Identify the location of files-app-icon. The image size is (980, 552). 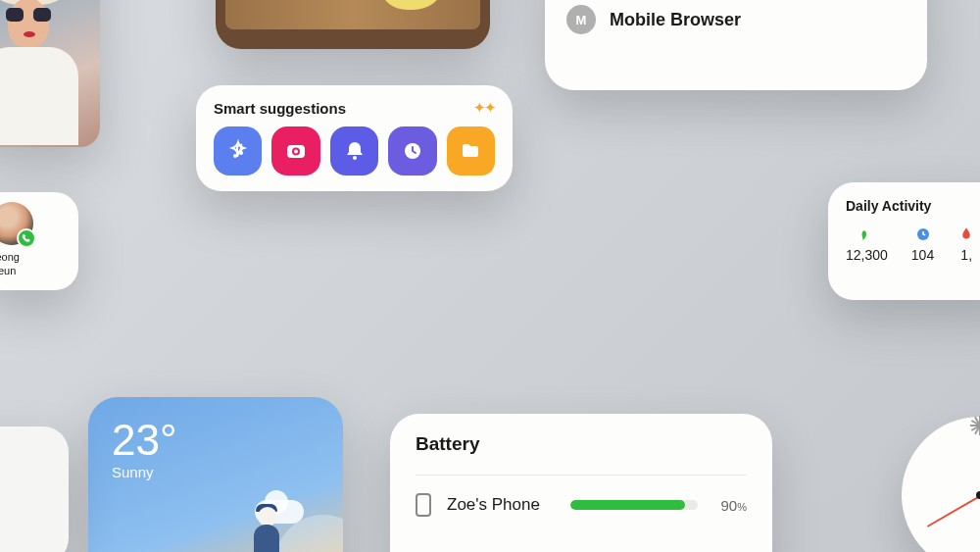
(470, 151).